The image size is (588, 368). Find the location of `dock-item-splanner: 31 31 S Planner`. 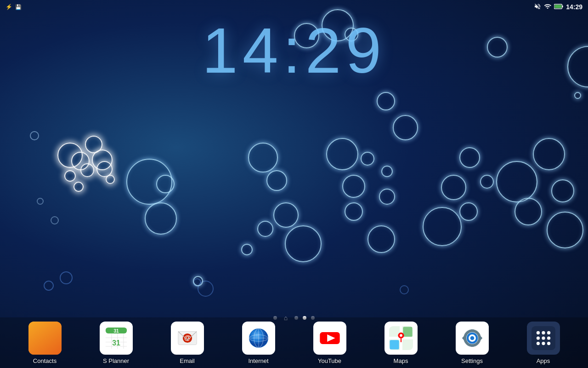

dock-item-splanner: 31 31 S Planner is located at coordinates (116, 343).